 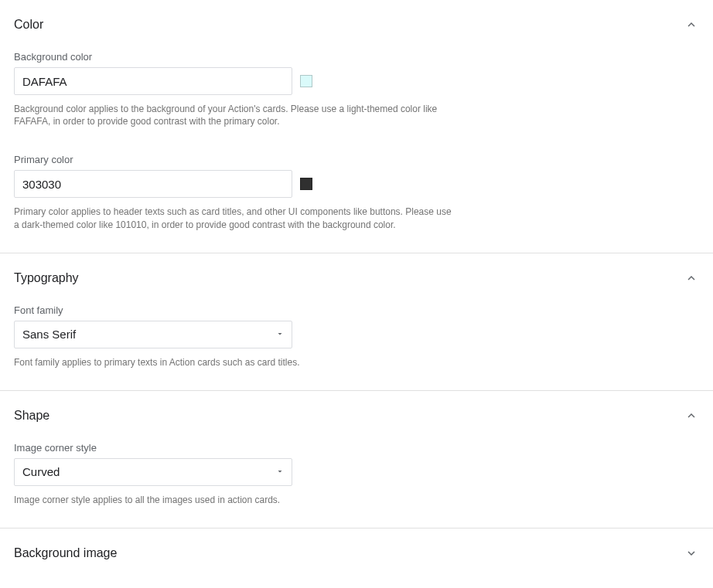 I want to click on input-background-color, so click(x=153, y=81).